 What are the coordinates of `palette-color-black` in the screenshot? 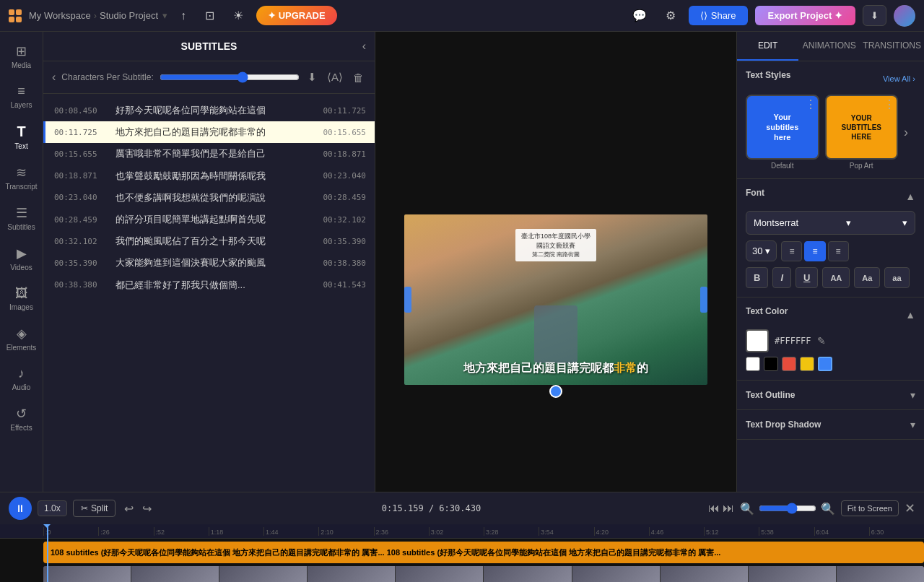 It's located at (771, 364).